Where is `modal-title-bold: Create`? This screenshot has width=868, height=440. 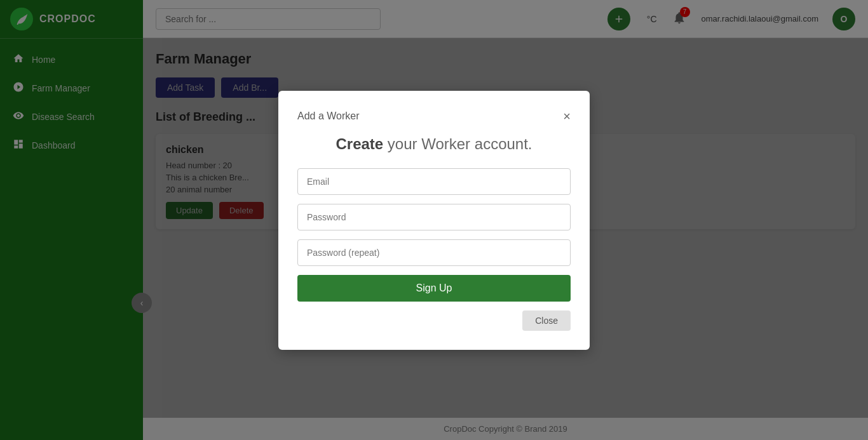 modal-title-bold: Create is located at coordinates (360, 143).